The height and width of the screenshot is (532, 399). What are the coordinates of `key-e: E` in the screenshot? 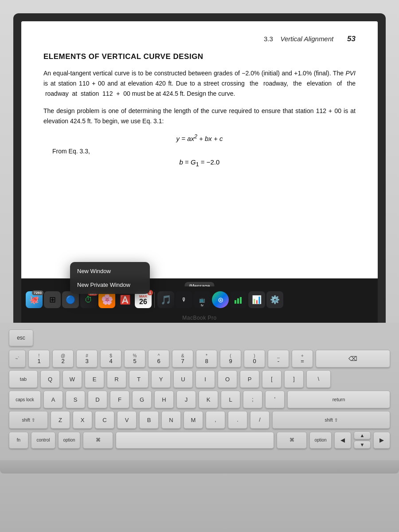 It's located at (94, 379).